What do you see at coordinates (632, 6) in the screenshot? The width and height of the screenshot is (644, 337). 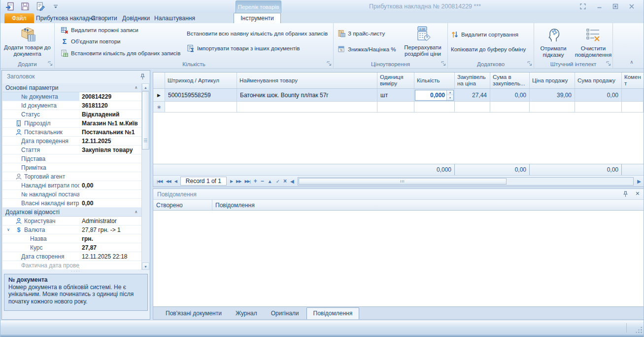 I see `close-button` at bounding box center [632, 6].